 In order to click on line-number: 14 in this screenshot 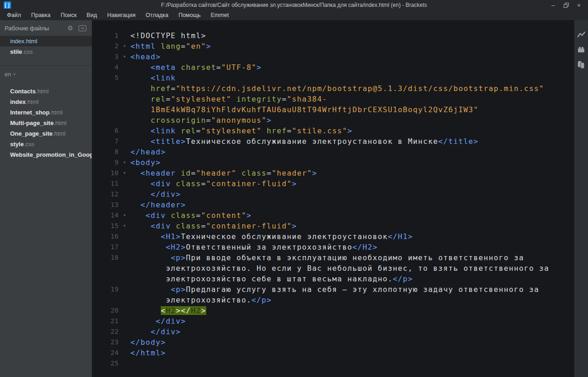, I will do `click(105, 215)`.